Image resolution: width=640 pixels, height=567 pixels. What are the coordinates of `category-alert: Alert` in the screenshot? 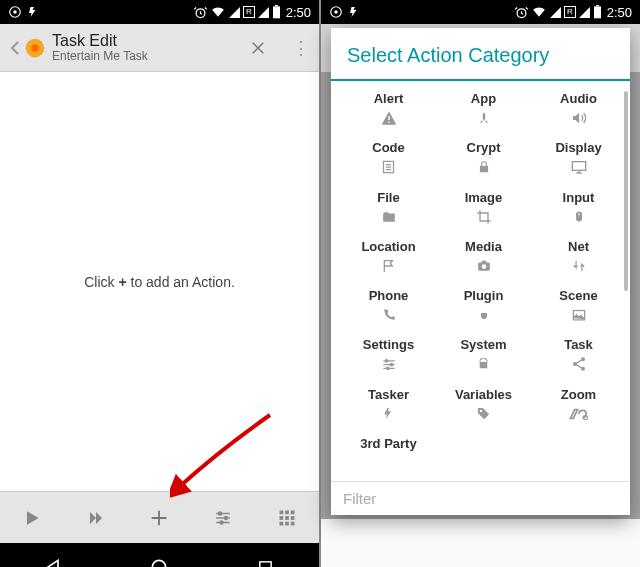 It's located at (388, 108).